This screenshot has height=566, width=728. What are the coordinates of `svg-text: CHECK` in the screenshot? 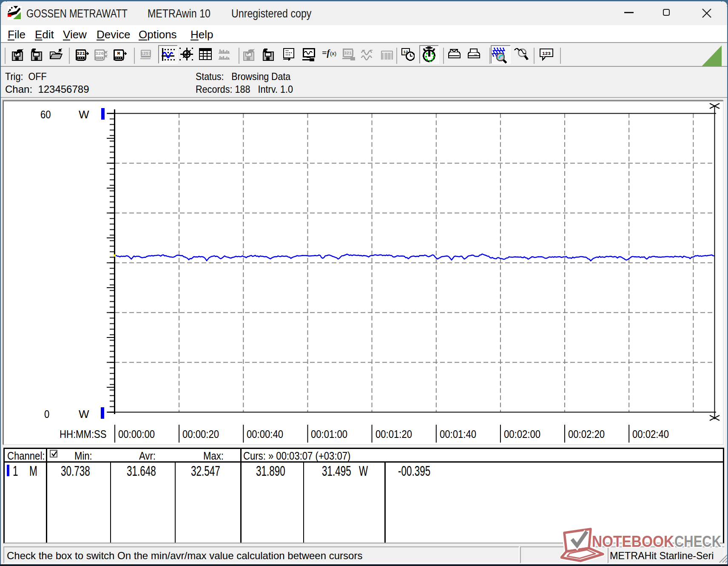 It's located at (698, 541).